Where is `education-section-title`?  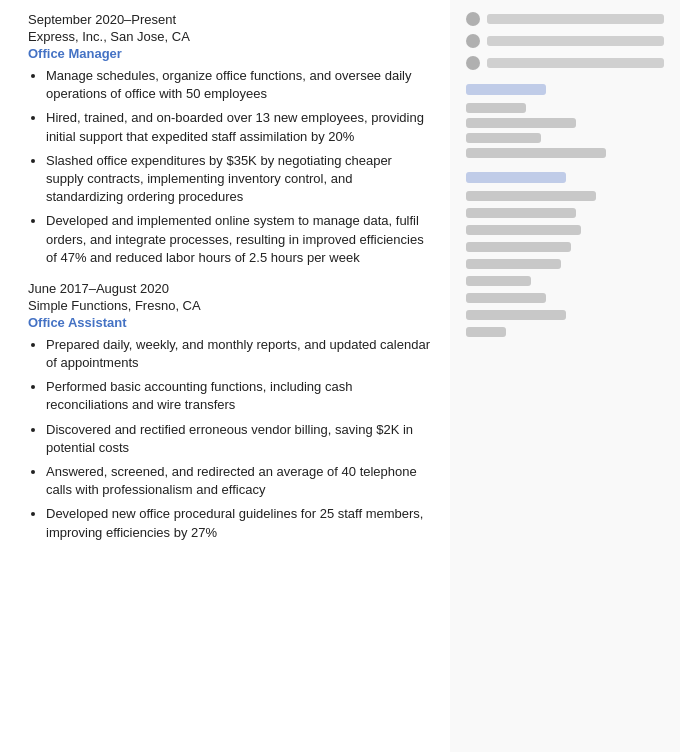 education-section-title is located at coordinates (506, 90).